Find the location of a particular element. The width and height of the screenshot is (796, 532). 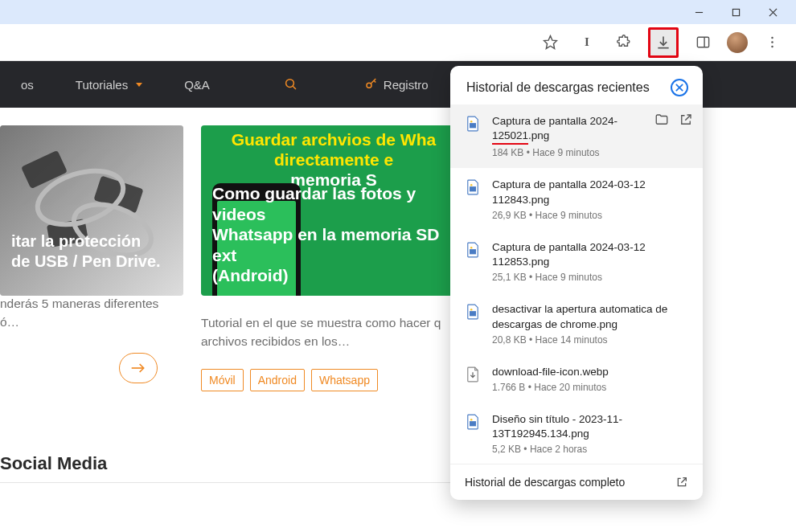

divider is located at coordinates (229, 482).